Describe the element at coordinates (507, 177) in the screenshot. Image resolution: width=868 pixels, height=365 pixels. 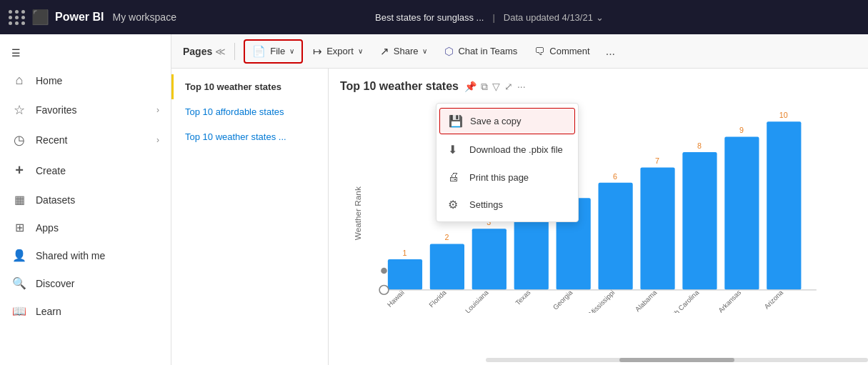
I see `dropdown-item-print: 🖨 Print this page` at that location.